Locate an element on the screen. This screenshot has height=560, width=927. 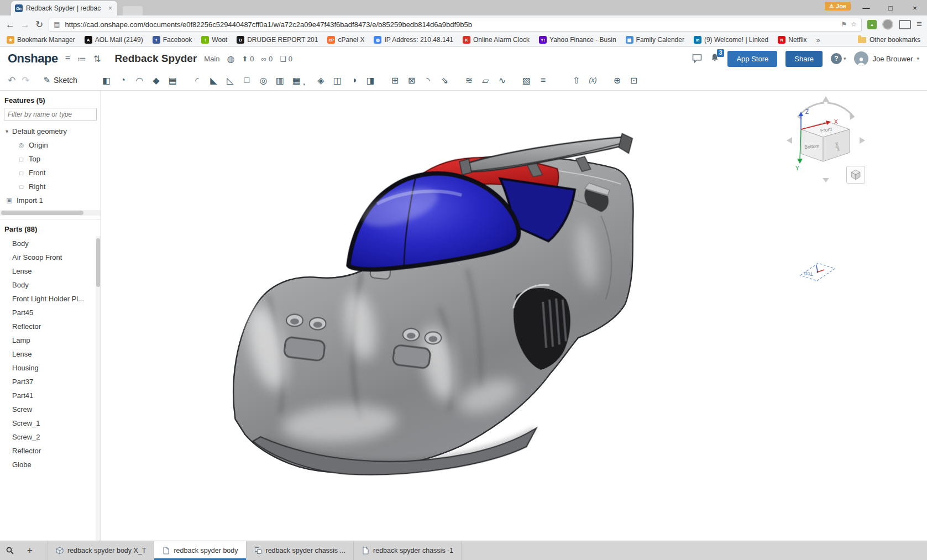
delete-part-icon: ⊠ is located at coordinates (411, 81).